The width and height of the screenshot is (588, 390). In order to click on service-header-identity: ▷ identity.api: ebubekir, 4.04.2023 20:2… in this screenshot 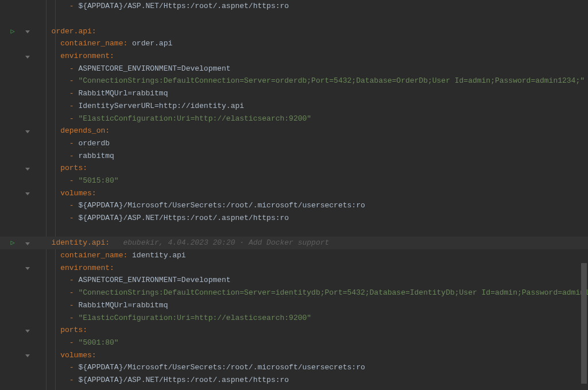, I will do `click(294, 243)`.